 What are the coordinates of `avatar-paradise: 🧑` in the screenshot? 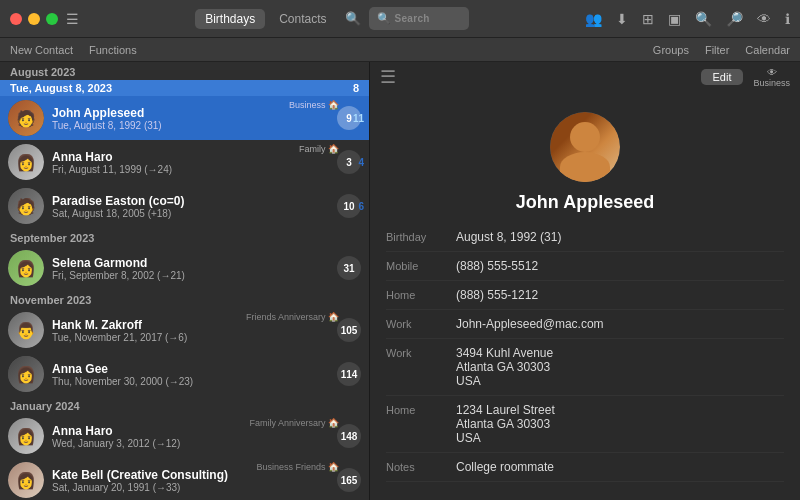 It's located at (26, 206).